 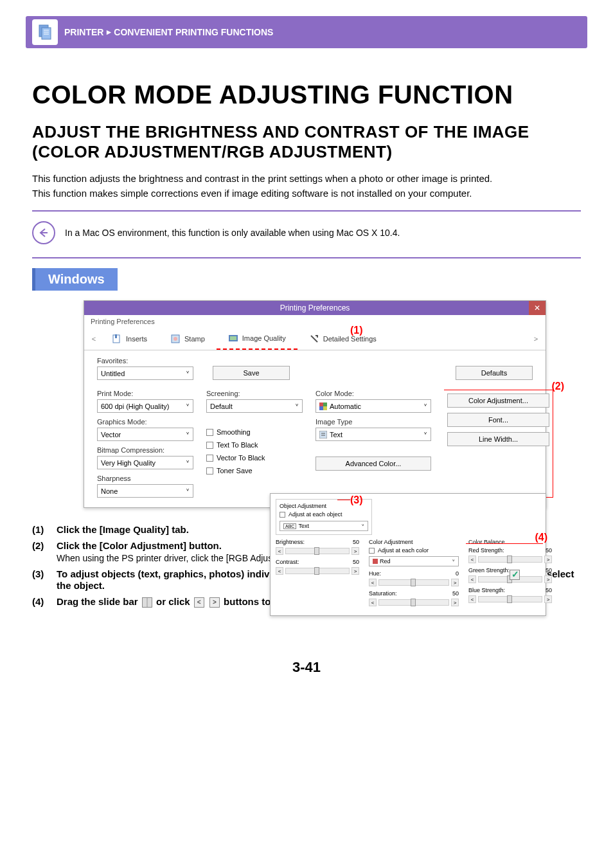 I want to click on os-heading: Windows, so click(x=75, y=279).